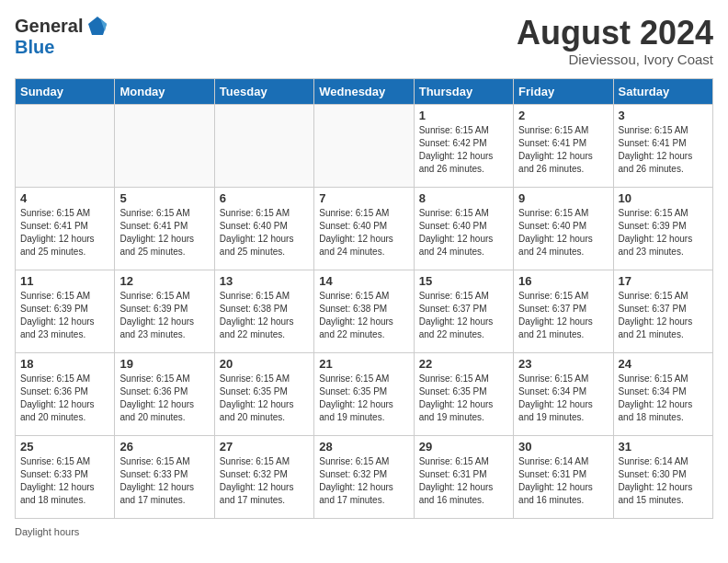 The height and width of the screenshot is (563, 728). What do you see at coordinates (463, 91) in the screenshot?
I see `calendar-day-header: Thursday` at bounding box center [463, 91].